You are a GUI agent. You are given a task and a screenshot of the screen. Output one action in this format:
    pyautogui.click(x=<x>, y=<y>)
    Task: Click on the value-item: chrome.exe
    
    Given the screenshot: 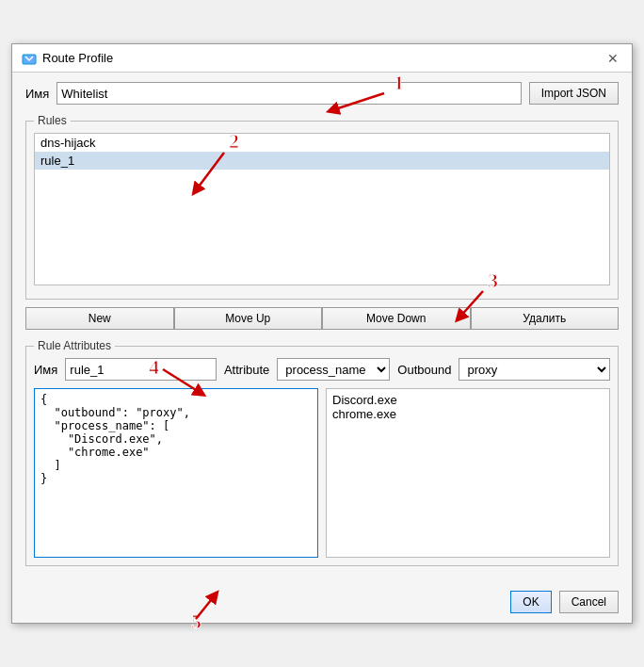 What is the action you would take?
    pyautogui.click(x=468, y=415)
    